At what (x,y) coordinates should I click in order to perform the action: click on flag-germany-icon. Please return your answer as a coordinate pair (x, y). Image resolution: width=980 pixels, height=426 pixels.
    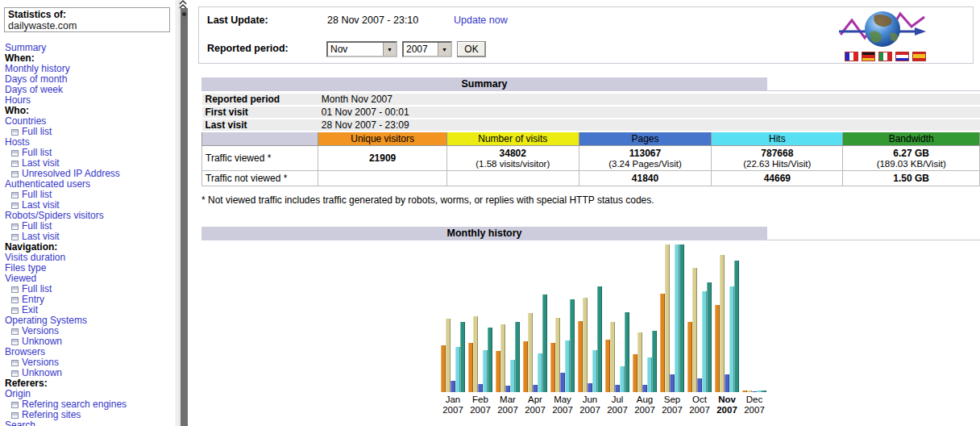
    Looking at the image, I should click on (869, 56).